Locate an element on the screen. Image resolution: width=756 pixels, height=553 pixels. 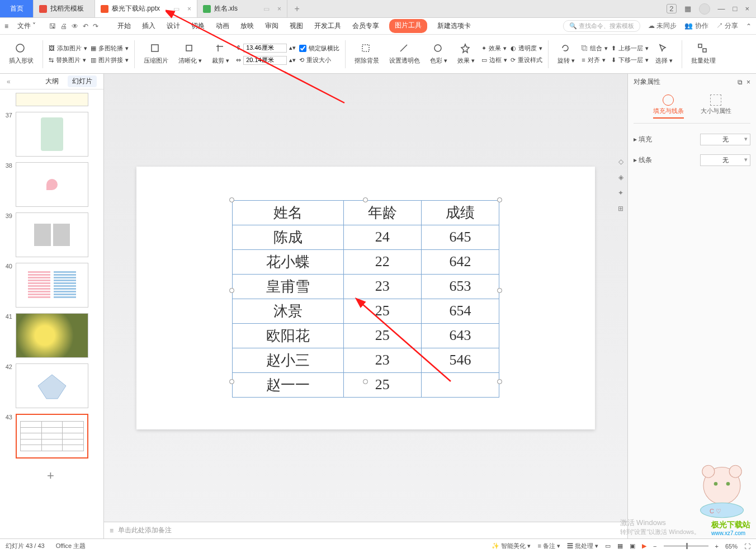
beautify-button: ✨ 智能美化 ▾ is located at coordinates (511, 546).